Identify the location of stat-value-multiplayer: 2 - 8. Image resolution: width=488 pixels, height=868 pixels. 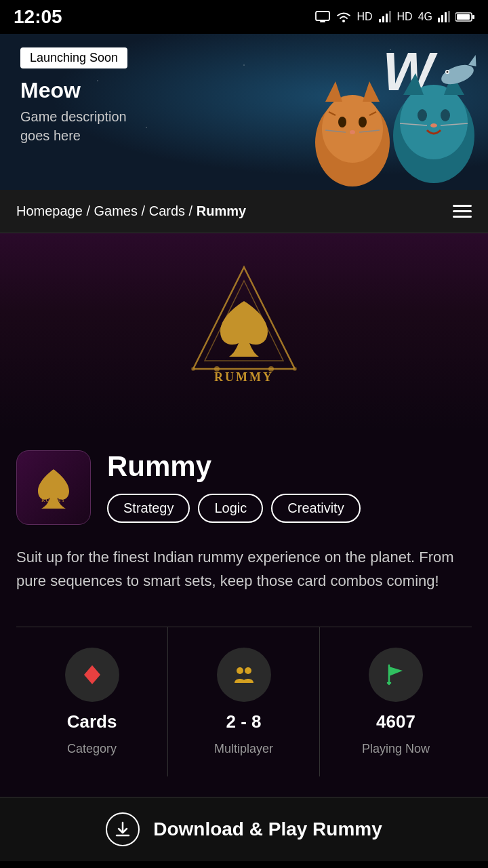
(243, 722).